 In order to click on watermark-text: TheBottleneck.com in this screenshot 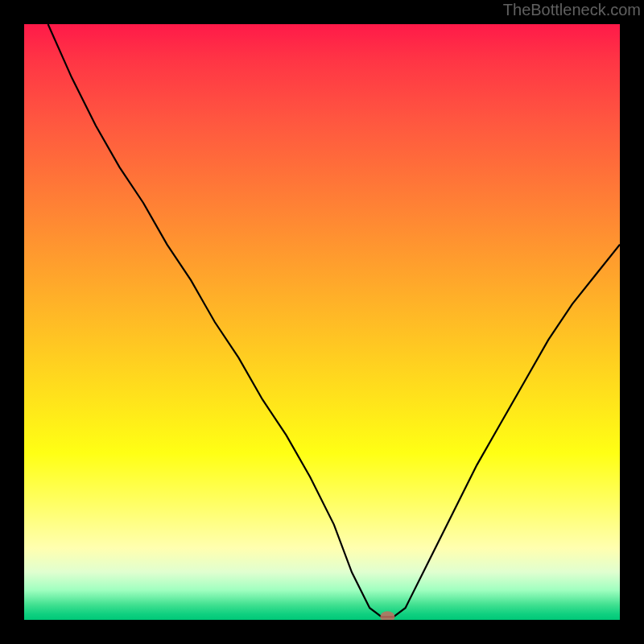, I will do `click(572, 10)`.